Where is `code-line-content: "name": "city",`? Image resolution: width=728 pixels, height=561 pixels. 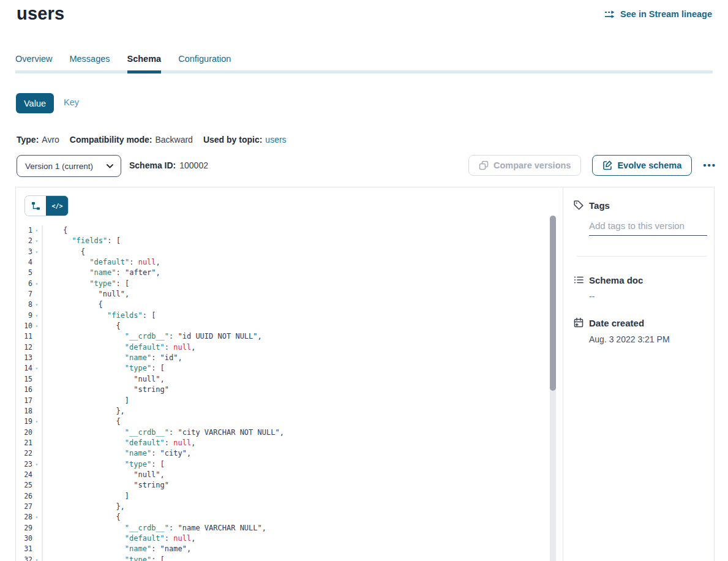
code-line-content: "name": "city", is located at coordinates (116, 453).